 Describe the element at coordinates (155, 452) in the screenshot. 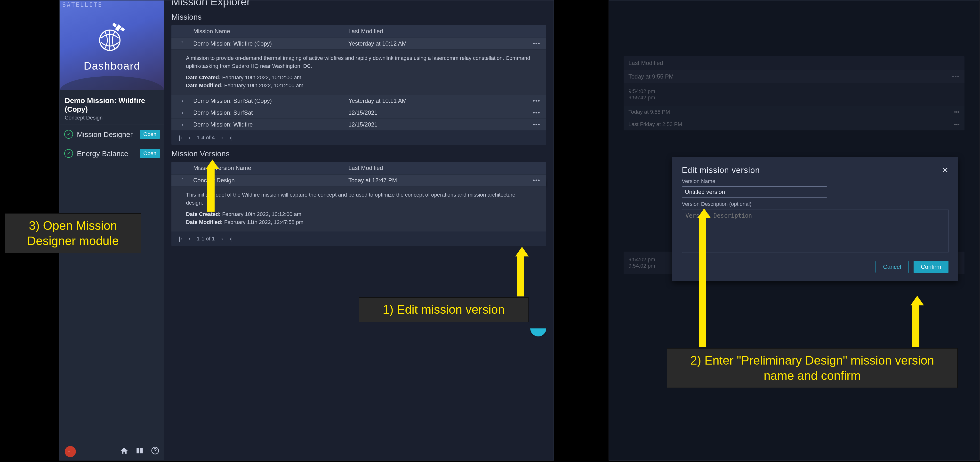

I see `help-icon` at that location.